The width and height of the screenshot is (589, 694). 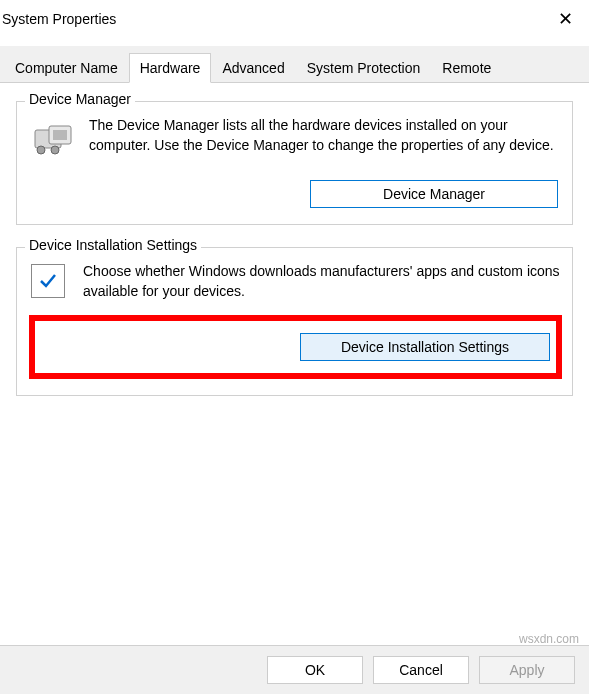 I want to click on groupbox-title: Device Manager, so click(x=80, y=99).